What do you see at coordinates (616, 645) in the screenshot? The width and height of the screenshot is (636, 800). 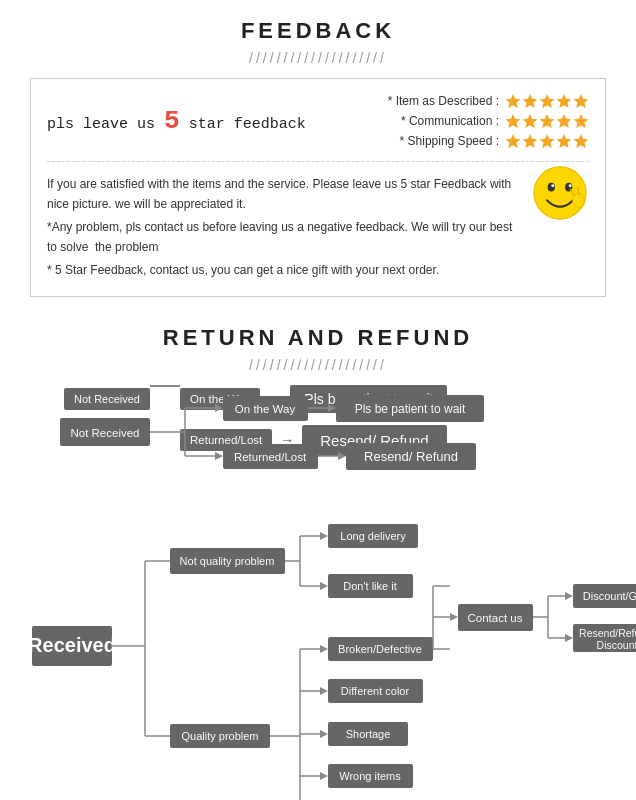 I see `svg-text: Discount` at bounding box center [616, 645].